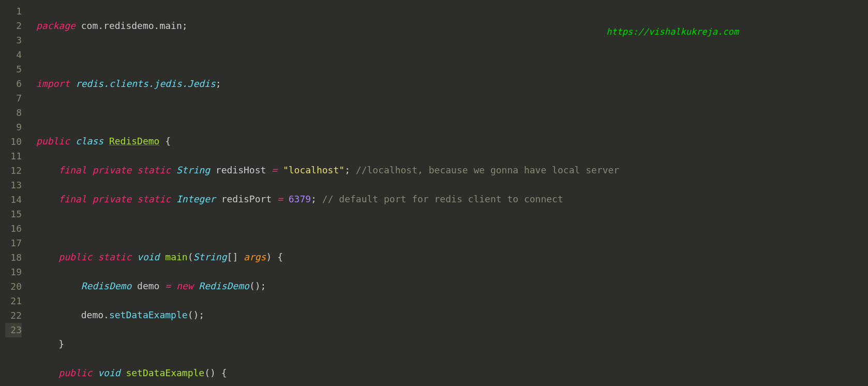  What do you see at coordinates (13, 84) in the screenshot?
I see `line-number: 6` at bounding box center [13, 84].